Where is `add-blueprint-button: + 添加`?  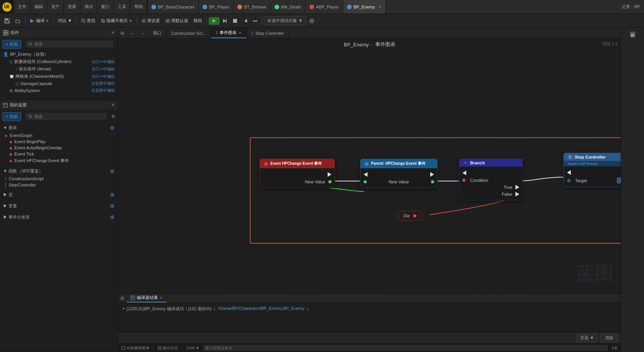 add-blueprint-button: + 添加 is located at coordinates (12, 117).